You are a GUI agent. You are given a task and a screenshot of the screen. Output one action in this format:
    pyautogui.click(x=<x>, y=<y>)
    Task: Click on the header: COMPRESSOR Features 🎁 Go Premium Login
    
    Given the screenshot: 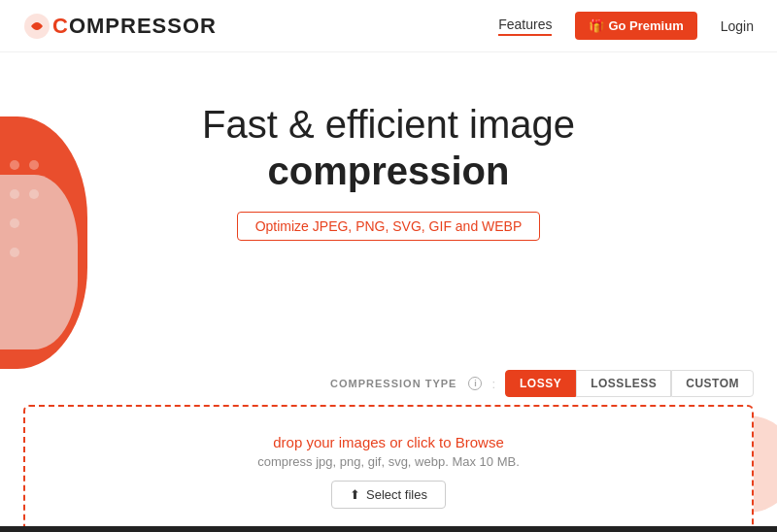 What is the action you would take?
    pyautogui.click(x=388, y=26)
    